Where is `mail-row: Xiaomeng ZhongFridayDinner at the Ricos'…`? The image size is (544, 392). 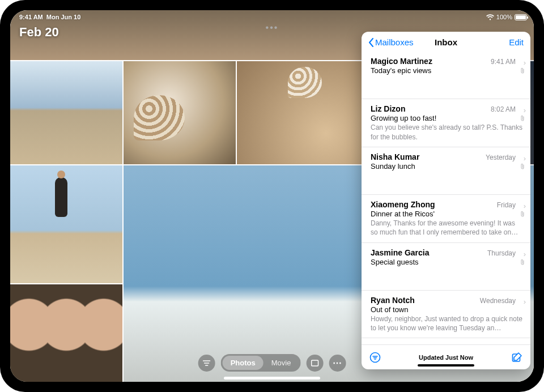 mail-row: Xiaomeng ZhongFridayDinner at the Ricos'… is located at coordinates (446, 219).